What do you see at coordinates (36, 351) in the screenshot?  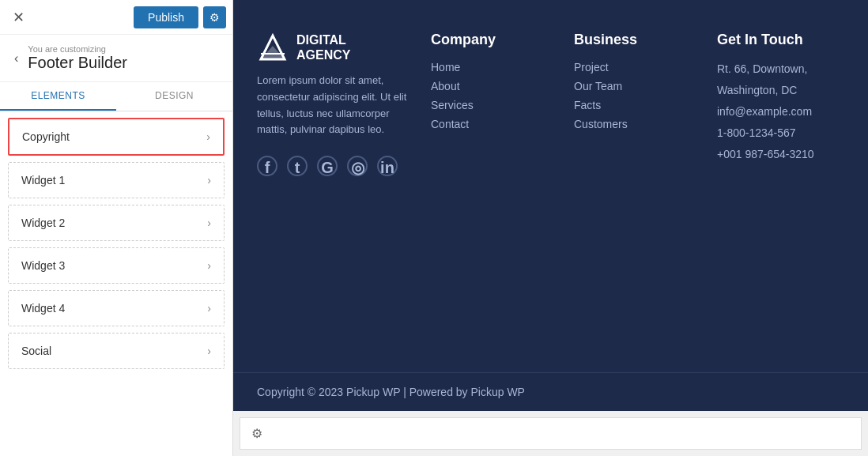 I see `element-social-label: Social` at bounding box center [36, 351].